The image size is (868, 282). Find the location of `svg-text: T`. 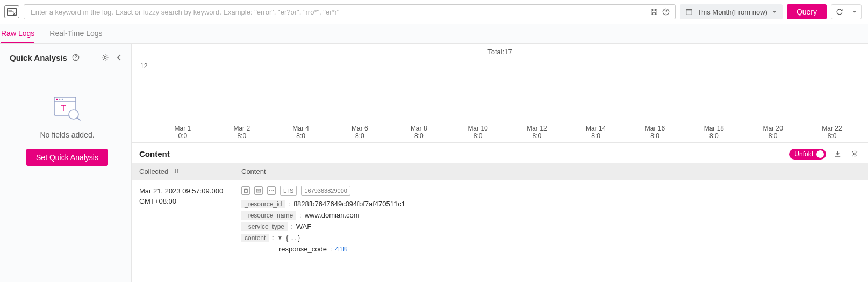

svg-text: T is located at coordinates (63, 109).